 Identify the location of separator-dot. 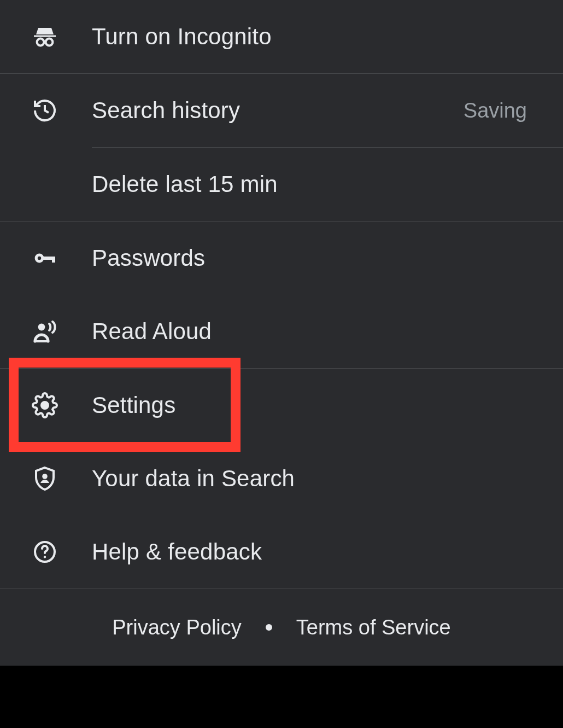
(269, 627).